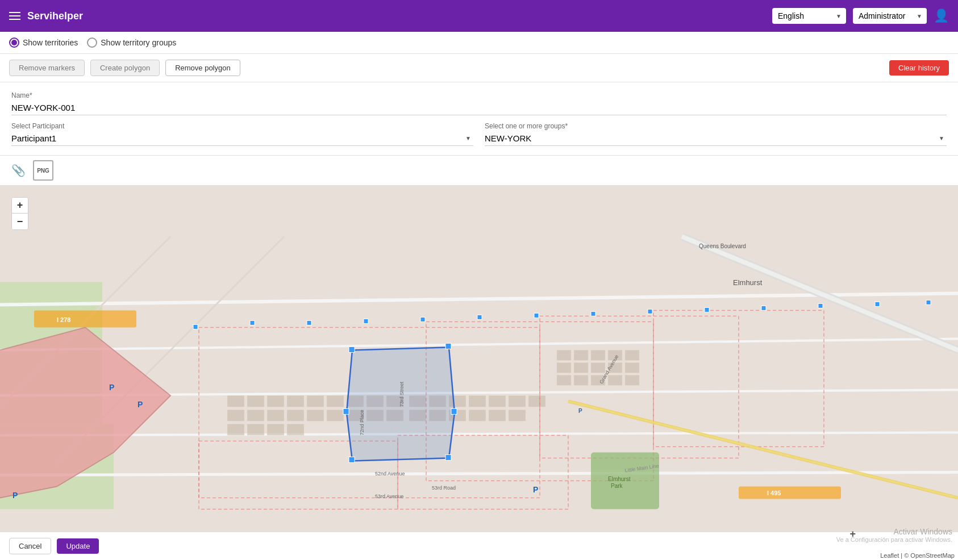 This screenshot has height=560, width=958. What do you see at coordinates (402, 394) in the screenshot?
I see `svg-text: 73rd Street` at bounding box center [402, 394].